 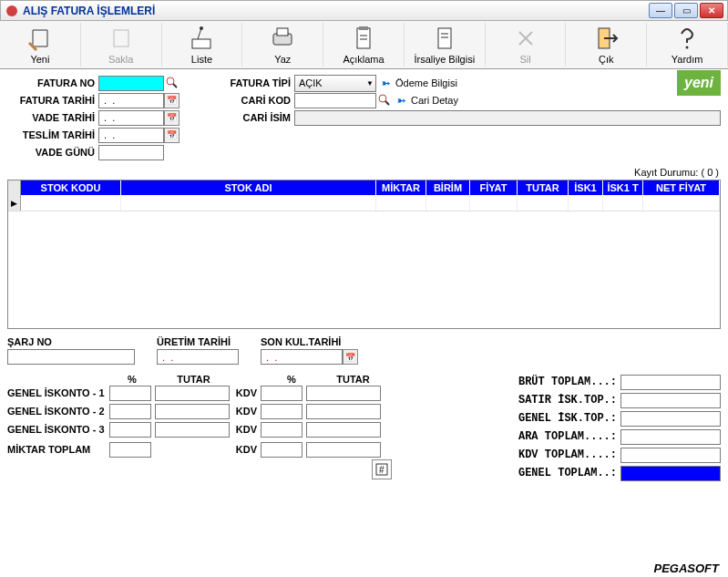 What do you see at coordinates (386, 84) in the screenshot?
I see `odeme-arrow-icon: ➳` at bounding box center [386, 84].